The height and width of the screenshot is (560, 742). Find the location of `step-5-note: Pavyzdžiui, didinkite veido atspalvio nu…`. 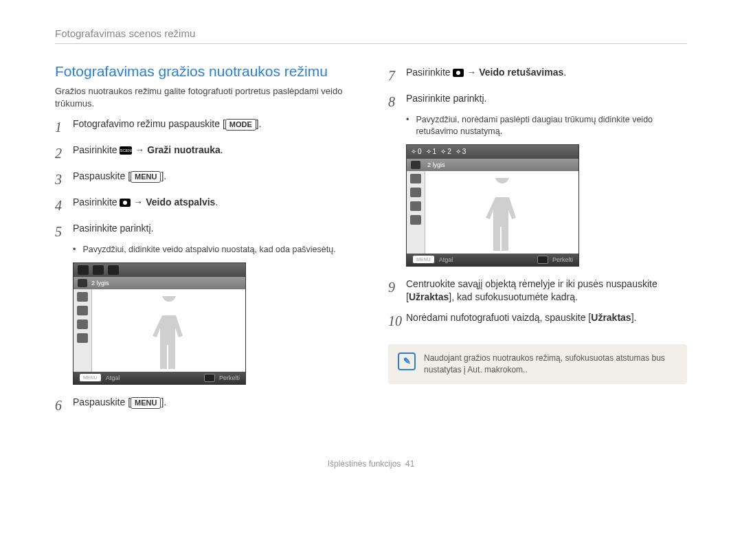

step-5-note: Pavyzdžiui, didinkite veido atspalvio nu… is located at coordinates (213, 250).